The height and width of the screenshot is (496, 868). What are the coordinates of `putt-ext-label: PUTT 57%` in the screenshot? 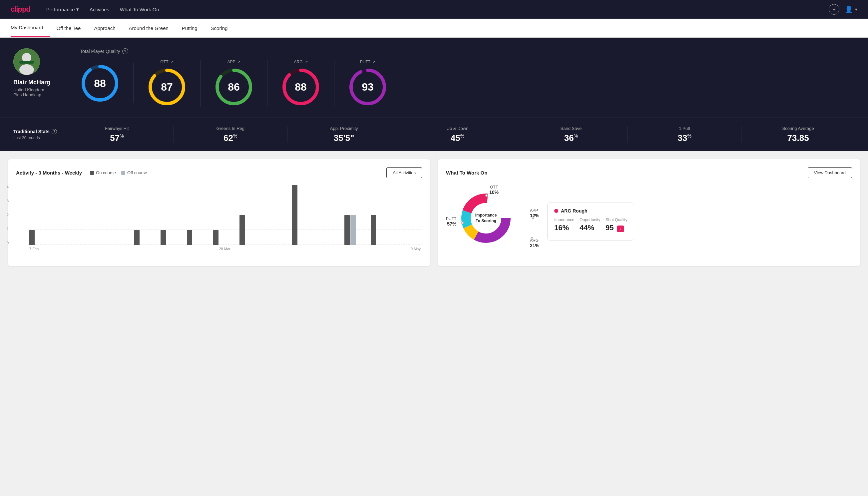 It's located at (451, 221).